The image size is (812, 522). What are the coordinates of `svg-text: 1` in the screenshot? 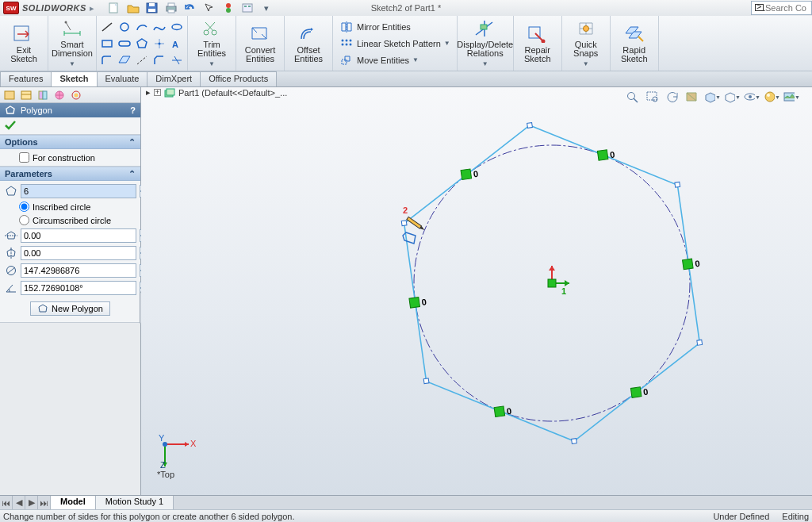 It's located at (564, 291).